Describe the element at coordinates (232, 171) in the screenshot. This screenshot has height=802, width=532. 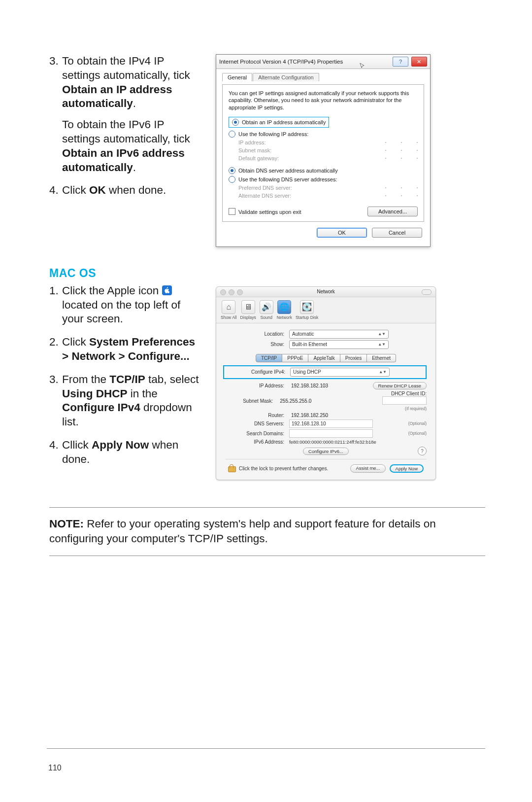
I see `radio-obtain-dns` at that location.